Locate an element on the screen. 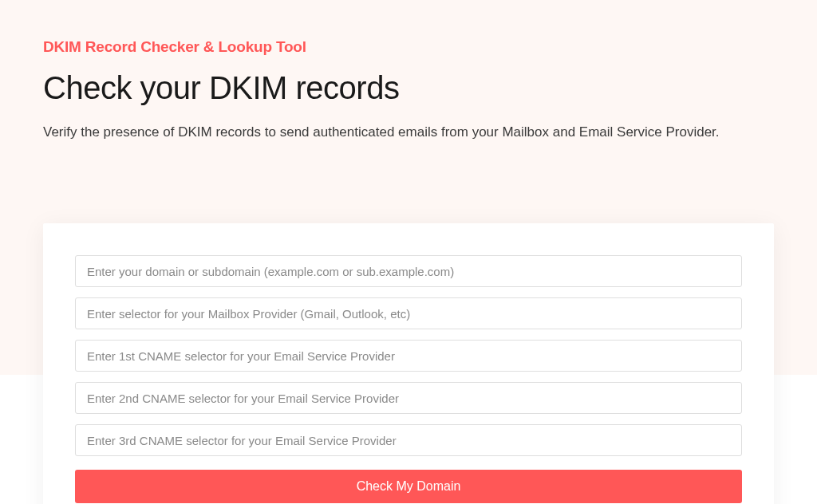  cname-selector-3-input is located at coordinates (408, 440).